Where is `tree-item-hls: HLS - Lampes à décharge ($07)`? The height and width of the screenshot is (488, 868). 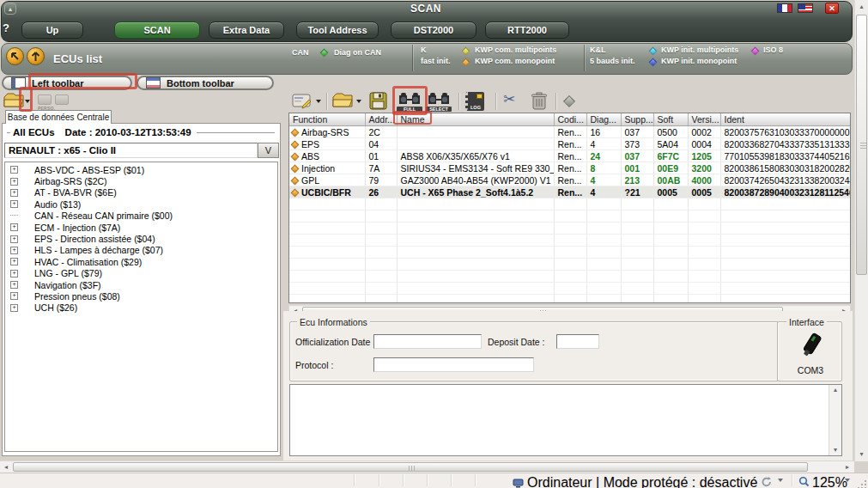 tree-item-hls: HLS - Lampes à décharge ($07) is located at coordinates (141, 251).